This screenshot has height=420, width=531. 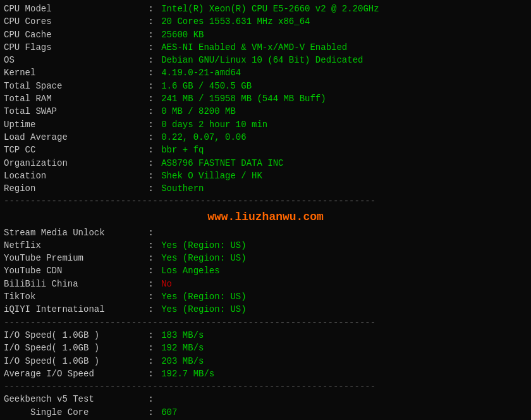 I want to click on organization-value: AS8796 FASTNET DATA INC, so click(x=223, y=163).